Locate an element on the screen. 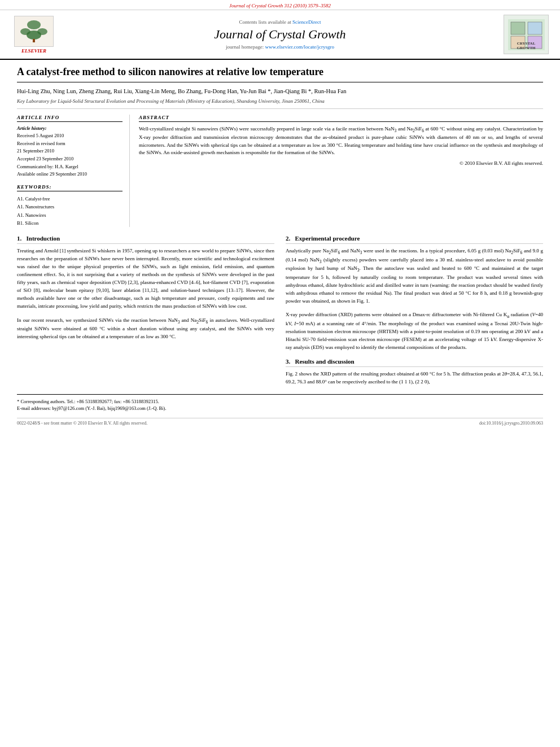 The height and width of the screenshot is (747, 560). journal-reference: Journal of Crystal Growth 312 (2010) 357… is located at coordinates (280, 6).